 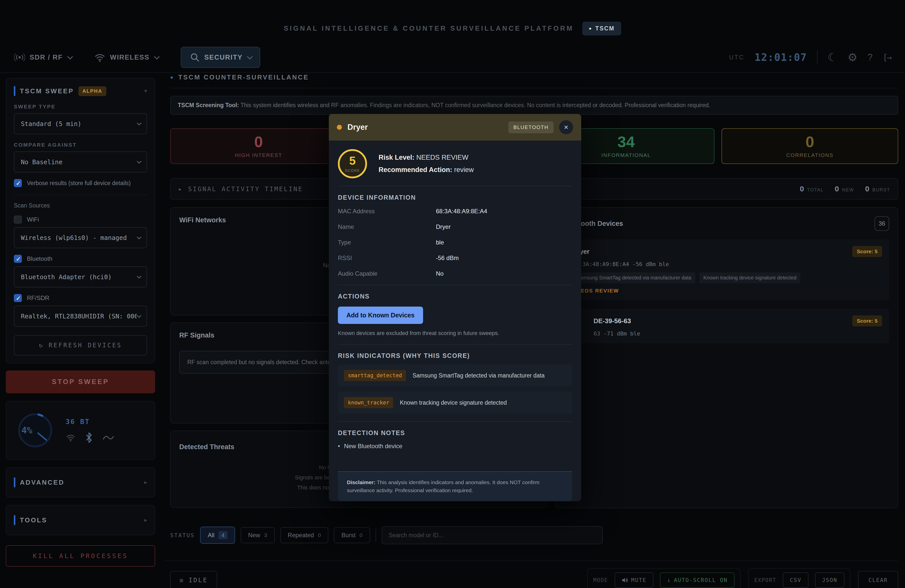 I want to click on filter-label: New, so click(x=254, y=535).